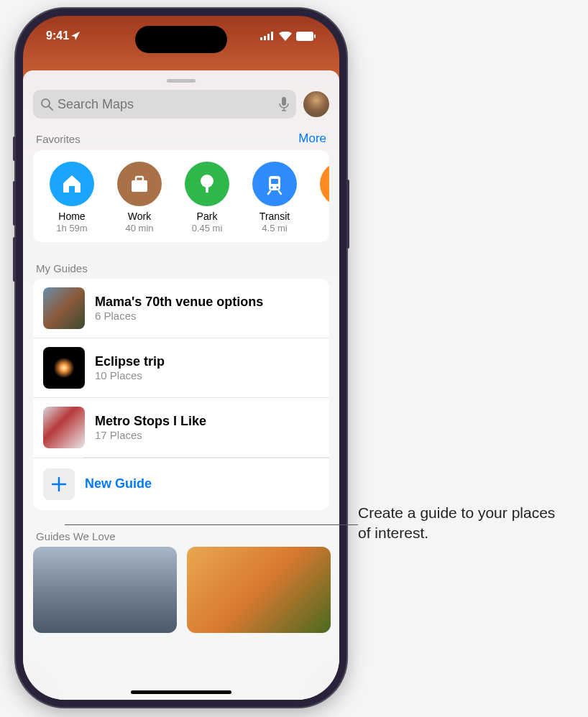  What do you see at coordinates (211, 524) in the screenshot?
I see `callout-leader-line` at bounding box center [211, 524].